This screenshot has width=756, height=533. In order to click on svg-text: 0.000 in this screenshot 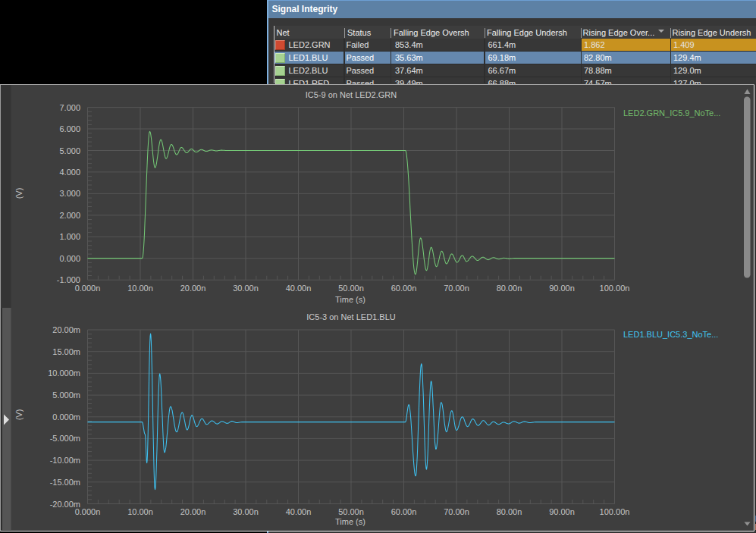, I will do `click(70, 259)`.